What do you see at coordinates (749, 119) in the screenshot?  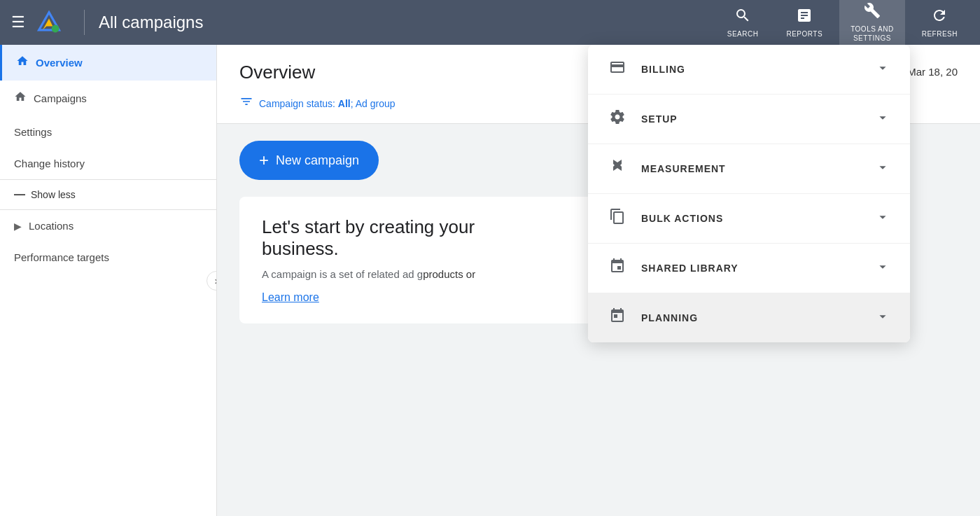 I see `dropdown-setup: SETUP` at bounding box center [749, 119].